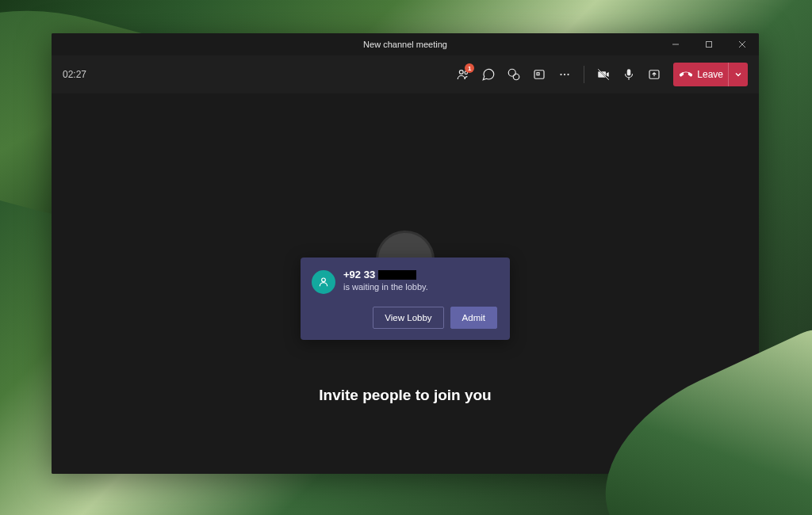  I want to click on caller-avatar-icon, so click(324, 282).